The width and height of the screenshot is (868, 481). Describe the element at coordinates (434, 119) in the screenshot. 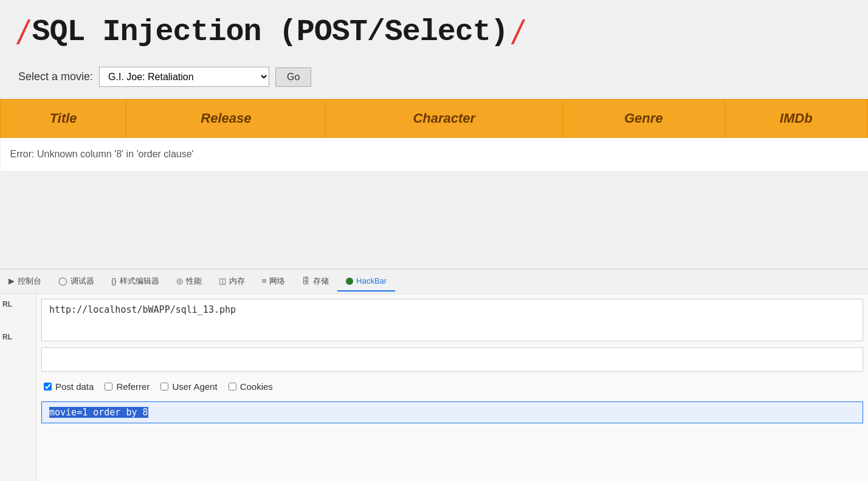

I see `table-header: Title Release Character Genre IMDb` at that location.